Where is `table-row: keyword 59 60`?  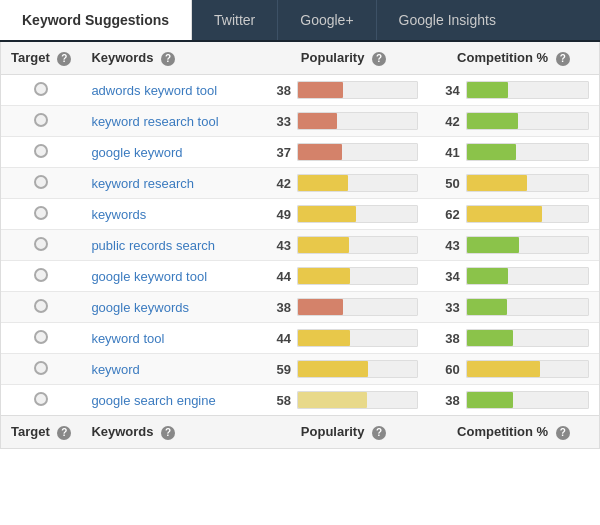 table-row: keyword 59 60 is located at coordinates (300, 370).